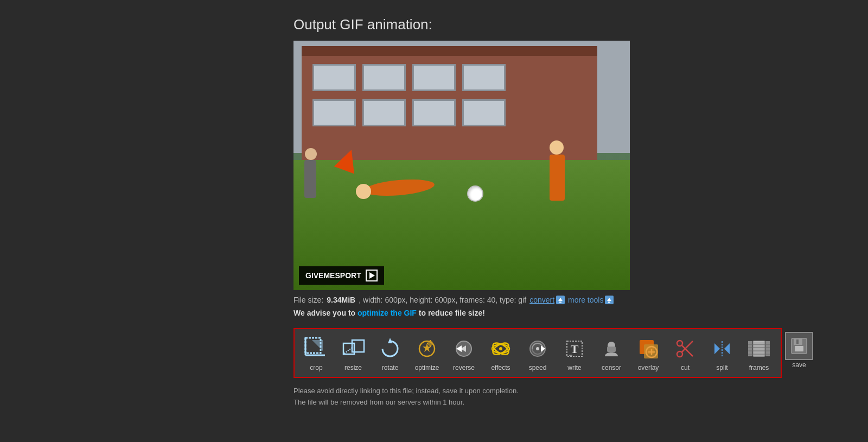 This screenshot has width=868, height=442. Describe the element at coordinates (611, 368) in the screenshot. I see `censor-label: censor` at that location.